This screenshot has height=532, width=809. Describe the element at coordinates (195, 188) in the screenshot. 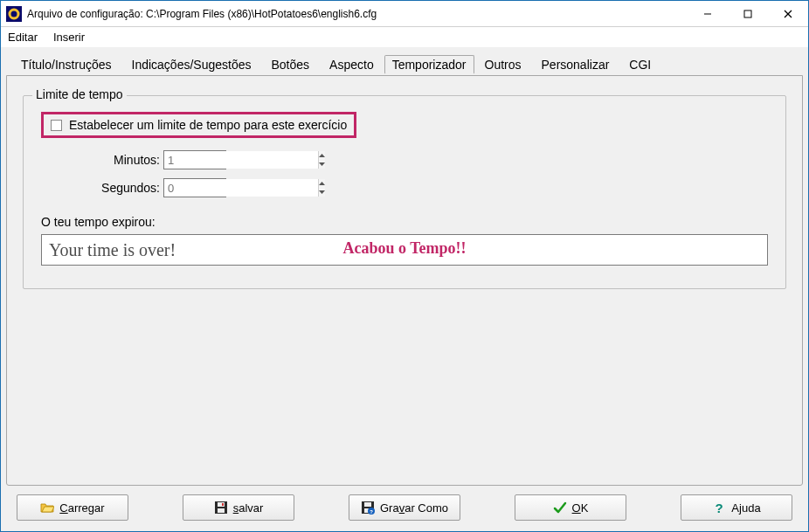

I see `seconds-spinner` at that location.